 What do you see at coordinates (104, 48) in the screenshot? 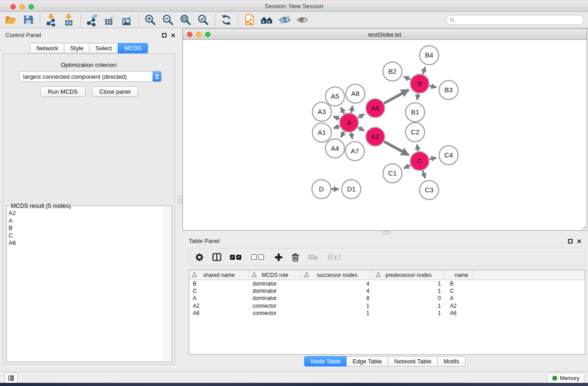
I see `tab-select: Select` at bounding box center [104, 48].